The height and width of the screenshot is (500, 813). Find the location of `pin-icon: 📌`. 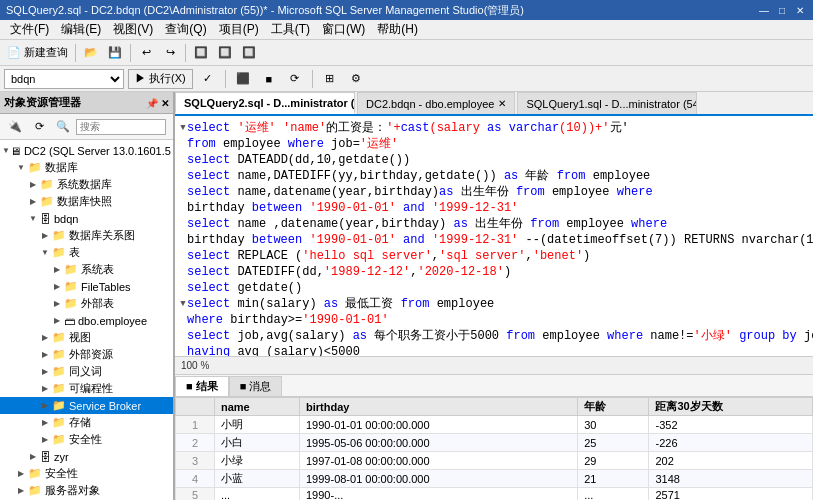

pin-icon: 📌 is located at coordinates (152, 104).